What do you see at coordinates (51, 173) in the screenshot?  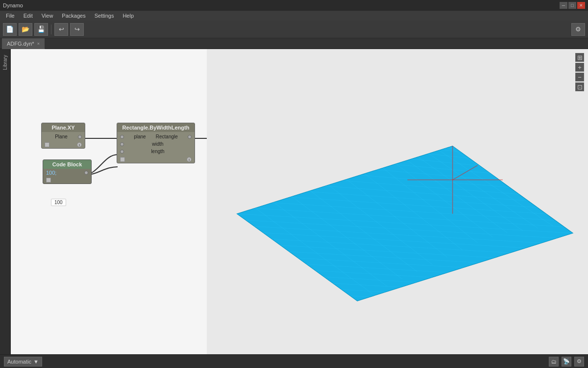 I see `code-block-value: 100;` at bounding box center [51, 173].